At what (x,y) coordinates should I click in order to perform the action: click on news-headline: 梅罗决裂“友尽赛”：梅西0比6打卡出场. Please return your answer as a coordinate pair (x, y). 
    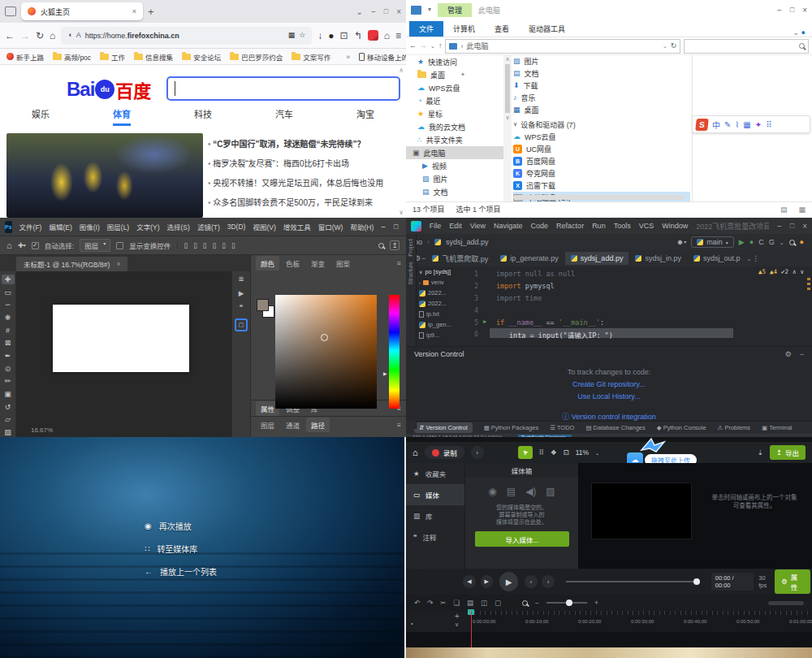
    Looking at the image, I should click on (307, 164).